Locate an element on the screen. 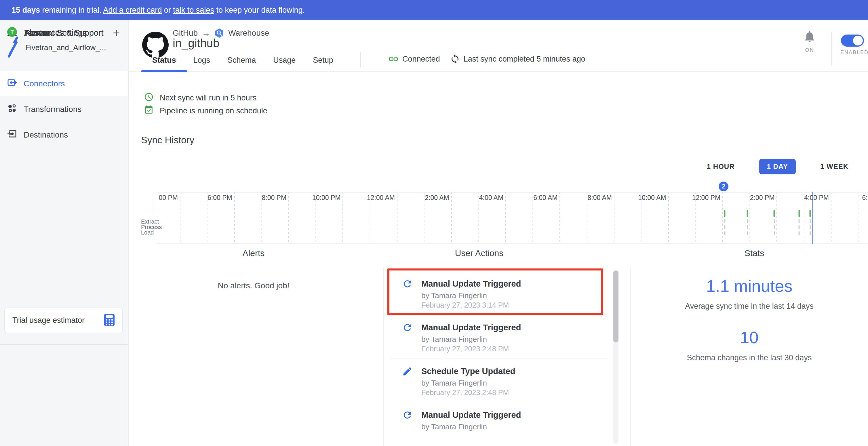 The height and width of the screenshot is (446, 868). calculator-icon is located at coordinates (109, 321).